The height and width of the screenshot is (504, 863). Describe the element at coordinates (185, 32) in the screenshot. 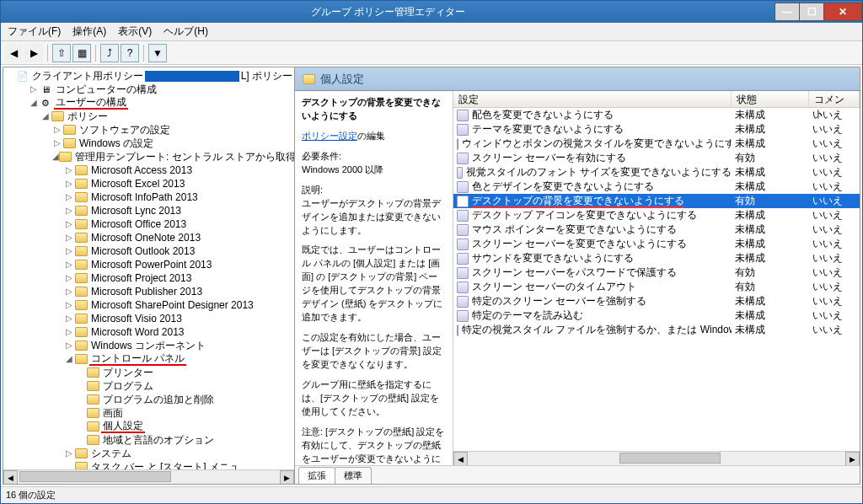

I see `menu-help: ヘルプ(H)` at that location.